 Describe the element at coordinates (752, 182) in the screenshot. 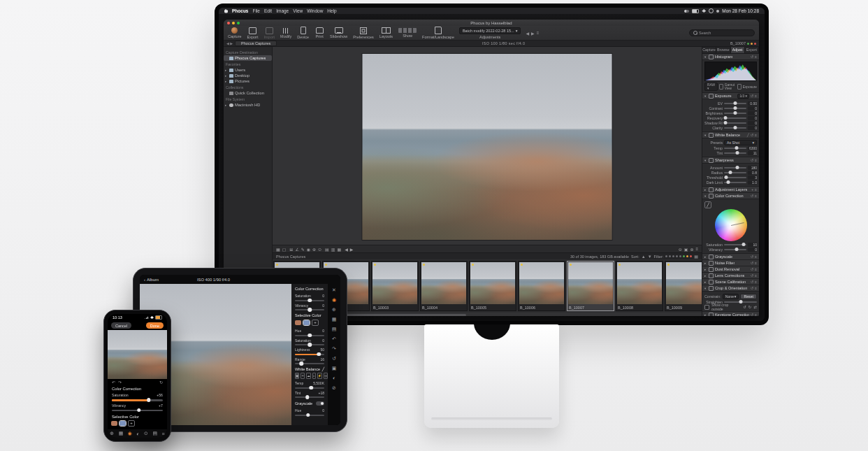

I see `slider-value: 1.0` at that location.